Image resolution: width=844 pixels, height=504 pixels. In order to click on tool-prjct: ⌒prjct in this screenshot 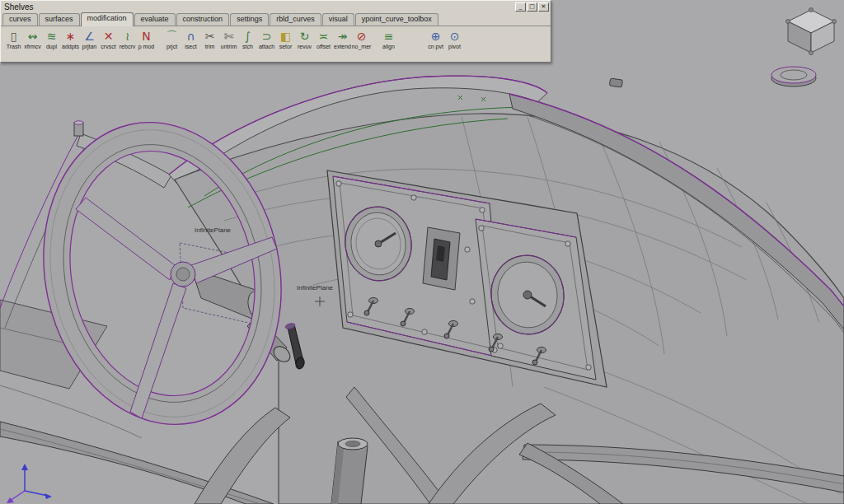, I will do `click(171, 40)`.